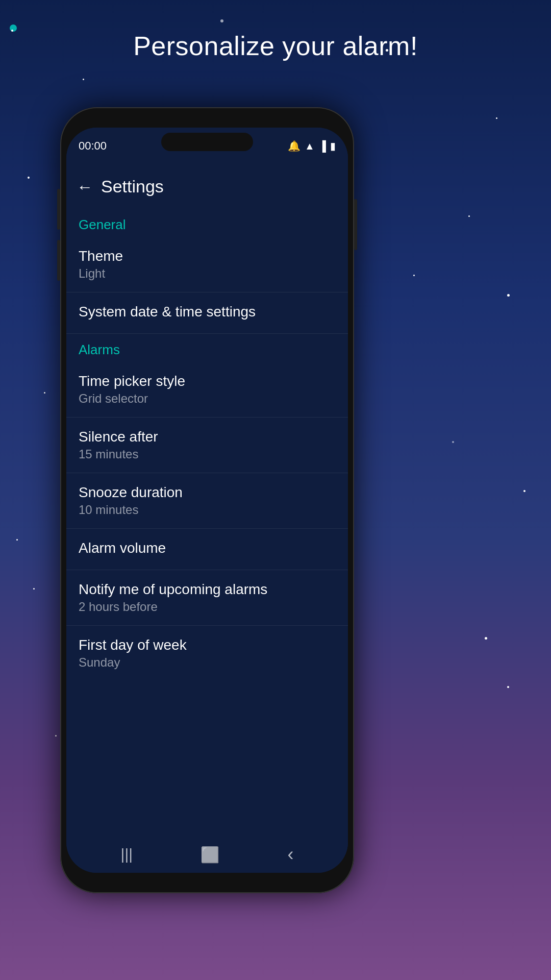 The height and width of the screenshot is (980, 551). Describe the element at coordinates (133, 187) in the screenshot. I see `settings-title: Settings` at that location.